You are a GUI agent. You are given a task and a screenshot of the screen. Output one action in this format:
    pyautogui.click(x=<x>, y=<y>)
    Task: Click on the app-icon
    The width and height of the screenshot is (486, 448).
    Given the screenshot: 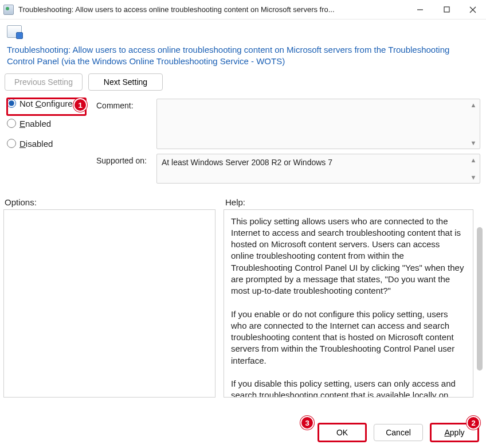 What is the action you would take?
    pyautogui.click(x=9, y=10)
    